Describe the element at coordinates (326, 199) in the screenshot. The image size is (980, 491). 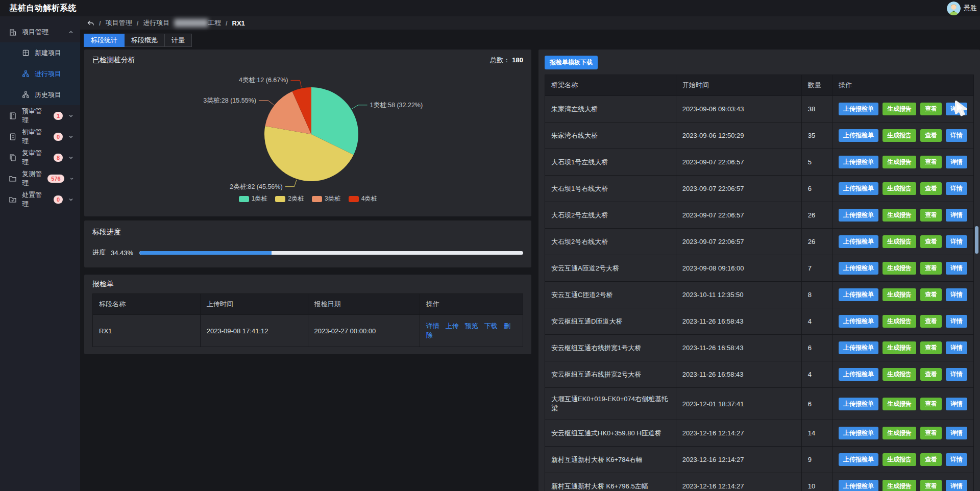
I see `legend-item-3类桩: 3类桩` at that location.